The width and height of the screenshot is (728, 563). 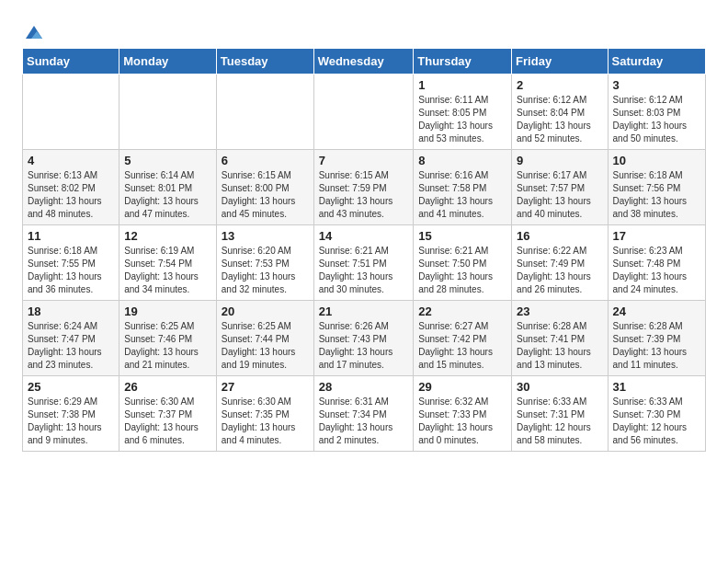 What do you see at coordinates (265, 188) in the screenshot?
I see `calendar-cell: 6Sunrise: 6:15 AM Sunset: 8:00 PM Daylig…` at bounding box center [265, 188].